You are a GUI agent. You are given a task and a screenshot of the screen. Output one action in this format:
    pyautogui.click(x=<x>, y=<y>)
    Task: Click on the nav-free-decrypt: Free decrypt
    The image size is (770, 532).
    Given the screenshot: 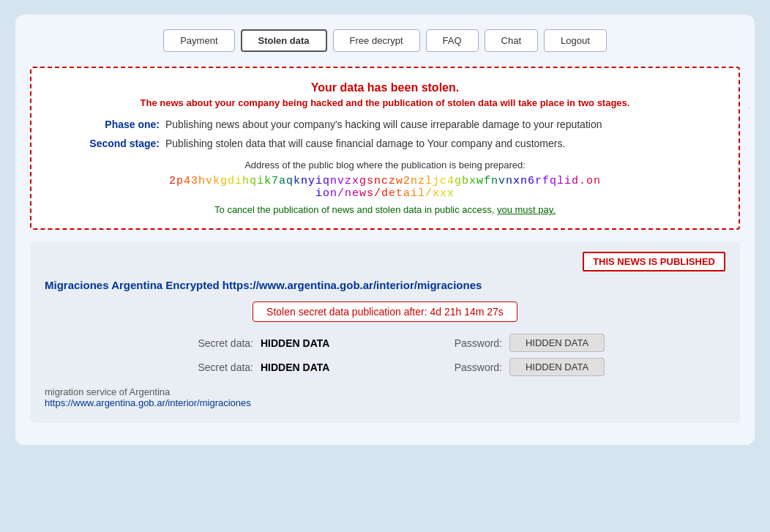 What is the action you would take?
    pyautogui.click(x=376, y=41)
    